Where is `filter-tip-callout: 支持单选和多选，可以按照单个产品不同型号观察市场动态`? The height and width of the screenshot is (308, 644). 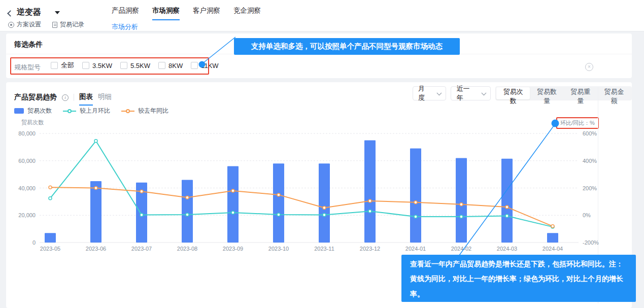
filter-tip-callout: 支持单选和多选，可以按照单个产品不同型号观察市场动态 is located at coordinates (347, 47).